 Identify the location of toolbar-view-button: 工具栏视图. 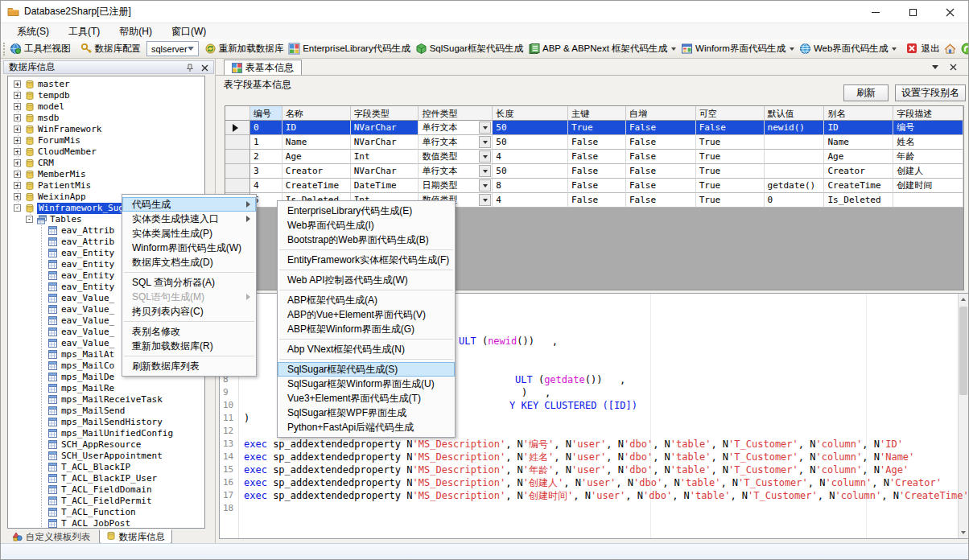
(40, 48).